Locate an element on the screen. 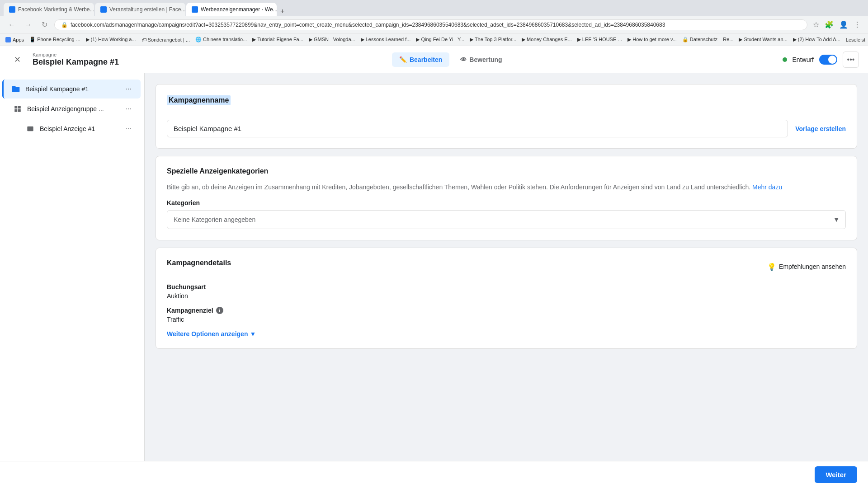 This screenshot has height=488, width=868. campaign-details-title: Kampagnendetails is located at coordinates (199, 263).